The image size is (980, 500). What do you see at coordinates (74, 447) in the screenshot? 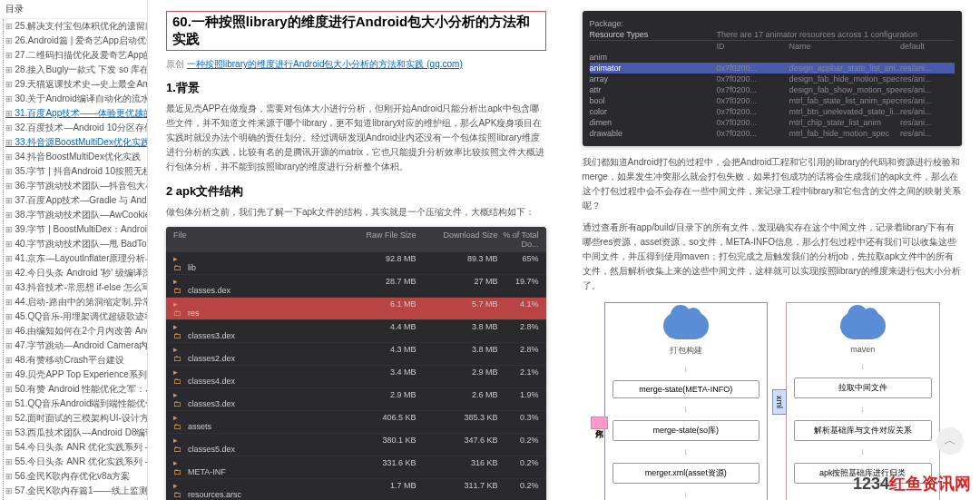
I see `toc-item: 54.今日头条 ANR 优化实践系列 - 经济` at bounding box center [74, 447].